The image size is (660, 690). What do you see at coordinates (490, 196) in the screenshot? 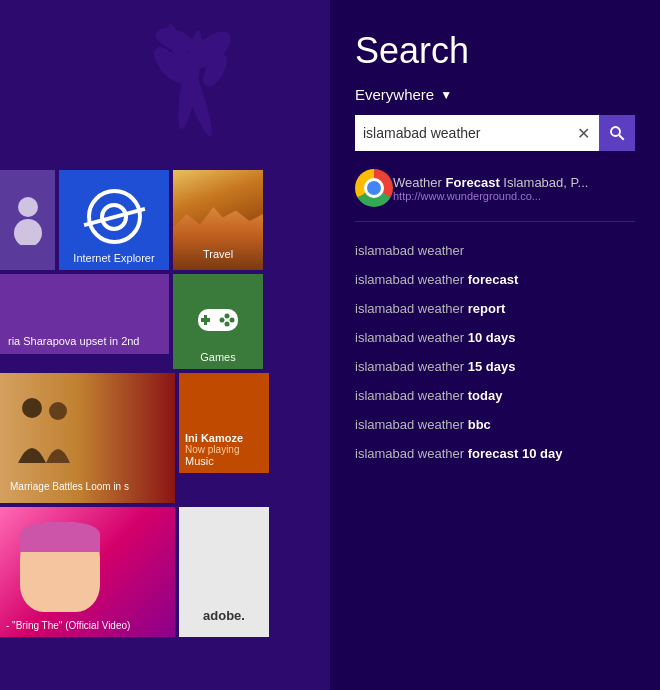
I see `web-result-url: http://www.wunderground.co...` at bounding box center [490, 196].